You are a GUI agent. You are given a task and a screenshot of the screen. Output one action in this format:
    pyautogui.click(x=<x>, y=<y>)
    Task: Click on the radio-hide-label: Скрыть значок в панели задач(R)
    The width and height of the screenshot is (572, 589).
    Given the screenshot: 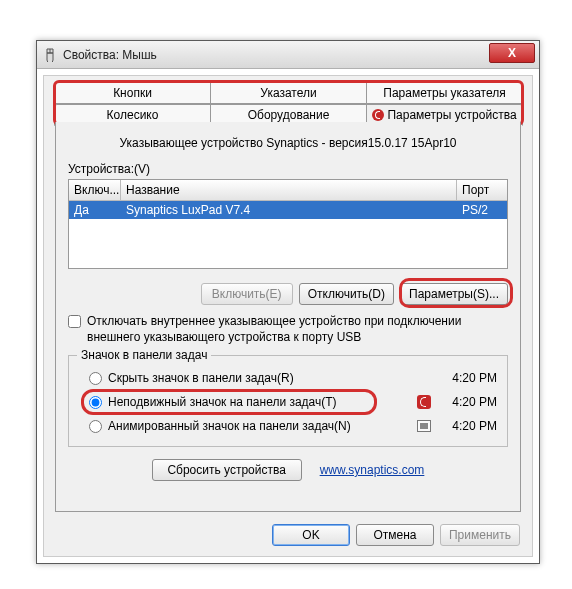 What is the action you would take?
    pyautogui.click(x=262, y=378)
    